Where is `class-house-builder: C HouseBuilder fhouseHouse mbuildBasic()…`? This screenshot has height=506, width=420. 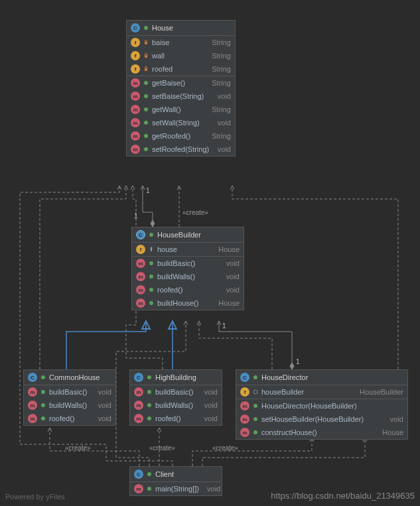 class-house-builder: C HouseBuilder fhouseHouse mbuildBasic()… is located at coordinates (188, 269).